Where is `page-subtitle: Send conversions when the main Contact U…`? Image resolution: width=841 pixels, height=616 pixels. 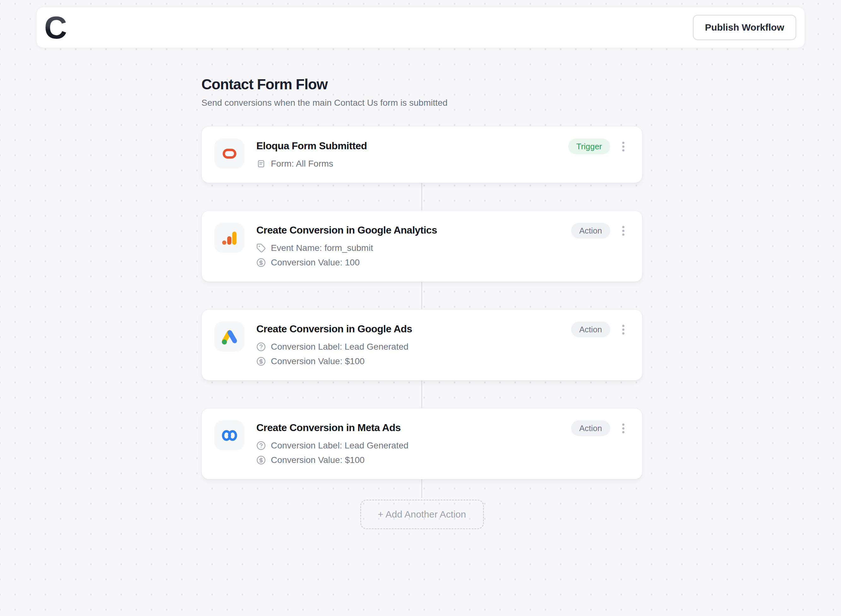
page-subtitle: Send conversions when the main Contact U… is located at coordinates (422, 103).